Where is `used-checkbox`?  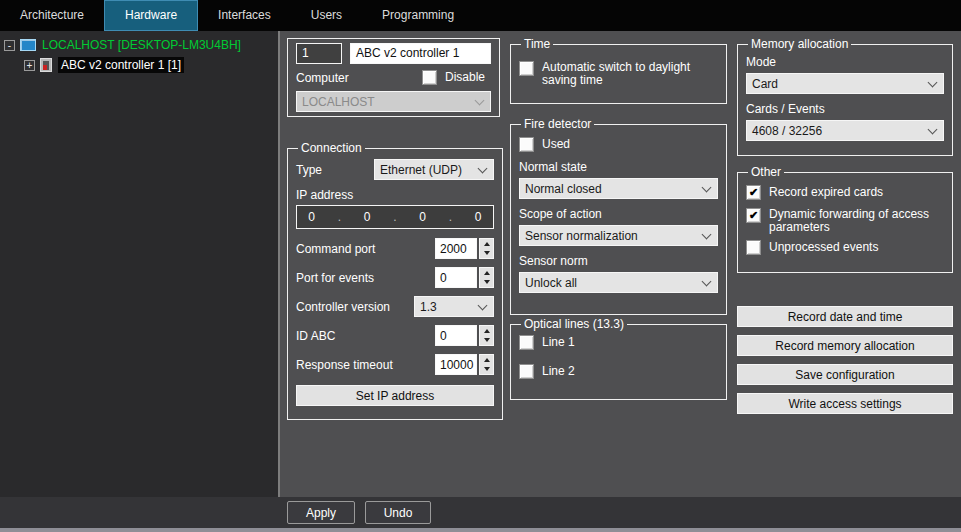 used-checkbox is located at coordinates (526, 144).